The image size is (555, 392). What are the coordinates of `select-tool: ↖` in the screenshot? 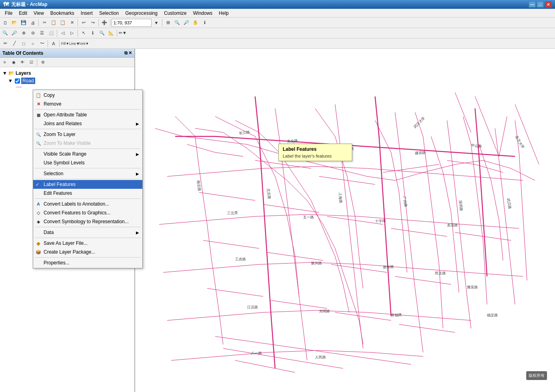 It's located at (84, 33).